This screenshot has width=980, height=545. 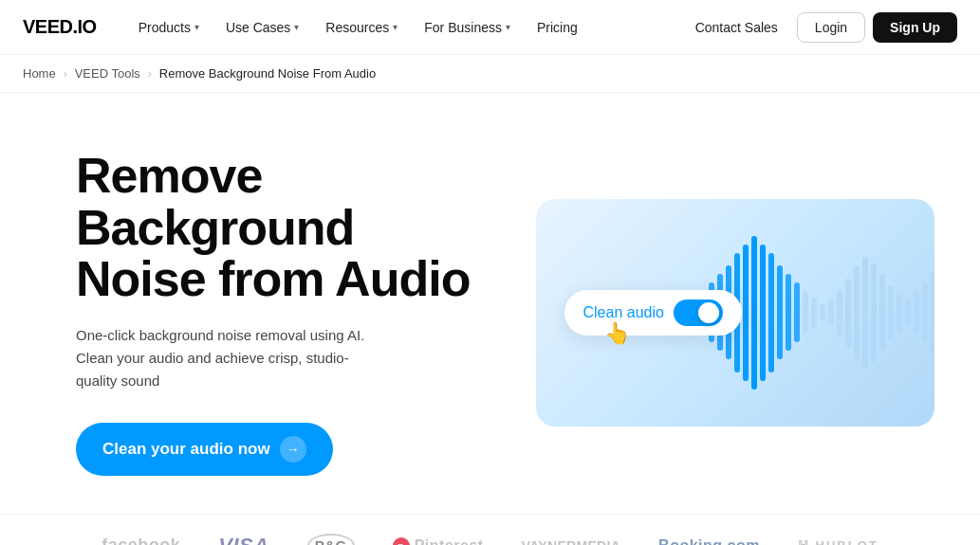 I want to click on cursor-icon: 👆, so click(x=617, y=334).